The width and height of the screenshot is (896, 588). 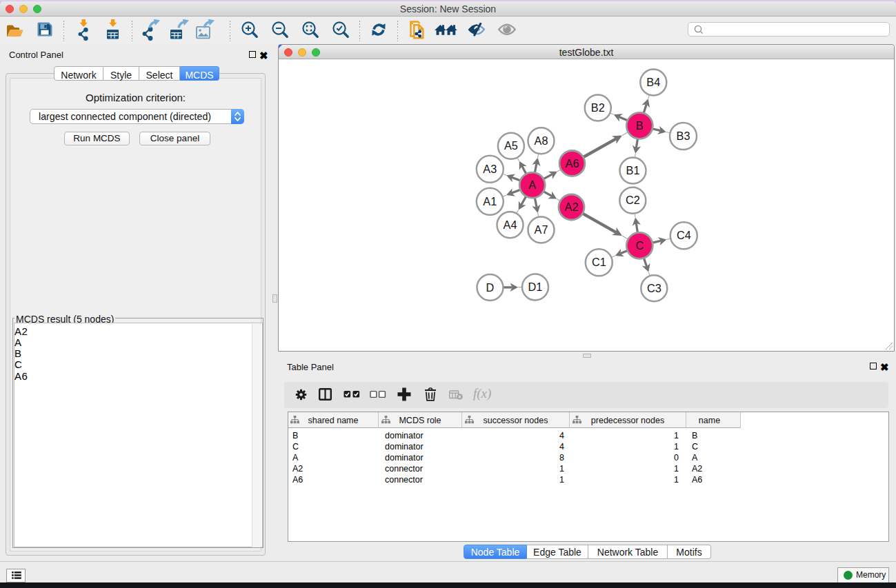 What do you see at coordinates (654, 288) in the screenshot?
I see `svg-text: C3` at bounding box center [654, 288].